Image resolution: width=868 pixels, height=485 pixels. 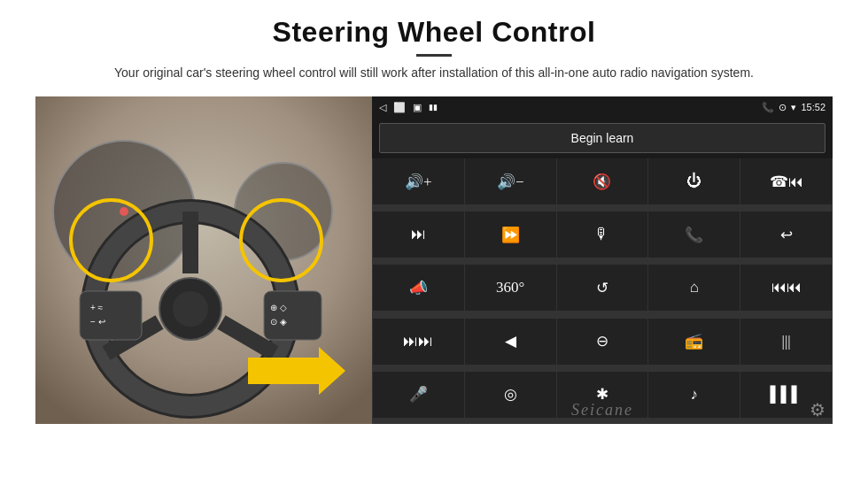 I want to click on mute-btn: 🔇, so click(x=602, y=181).